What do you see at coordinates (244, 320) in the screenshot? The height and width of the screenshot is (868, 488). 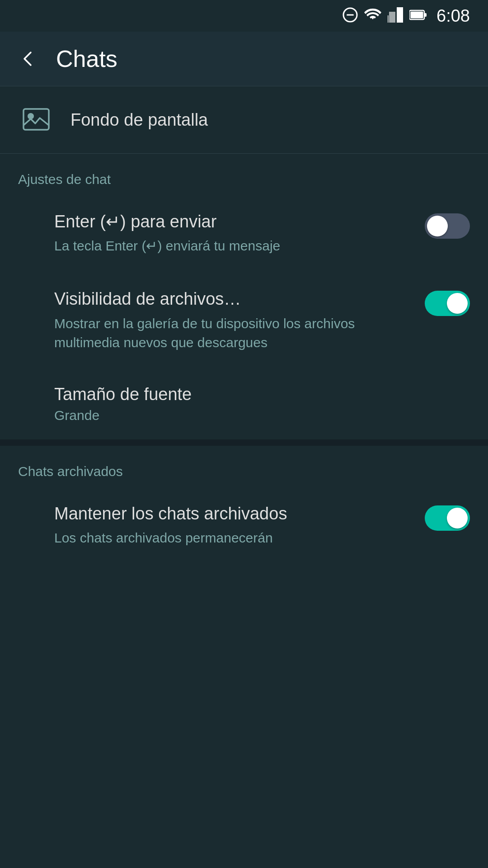 I see `media-visibility-item: Visibilidad de archivos… Mostrar en la g…` at bounding box center [244, 320].